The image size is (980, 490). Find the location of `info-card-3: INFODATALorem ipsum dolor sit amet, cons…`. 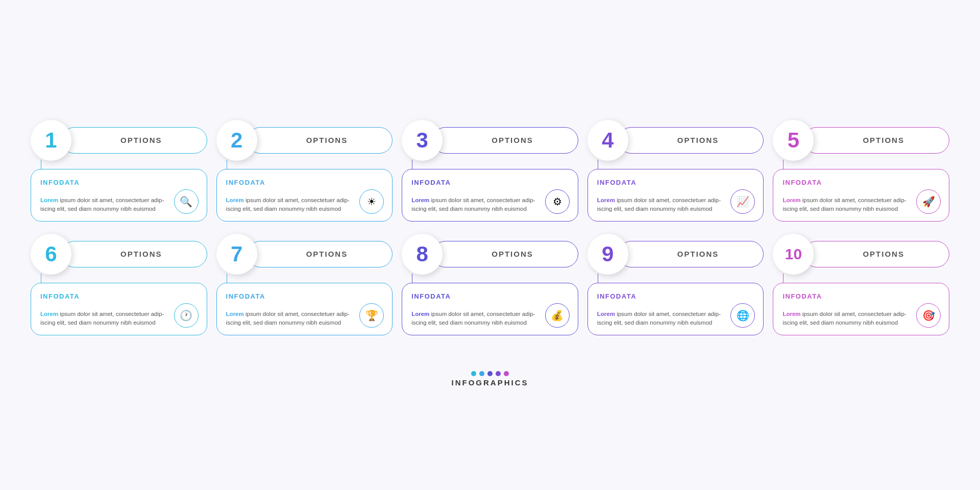

info-card-3: INFODATALorem ipsum dolor sit amet, cons… is located at coordinates (490, 195).